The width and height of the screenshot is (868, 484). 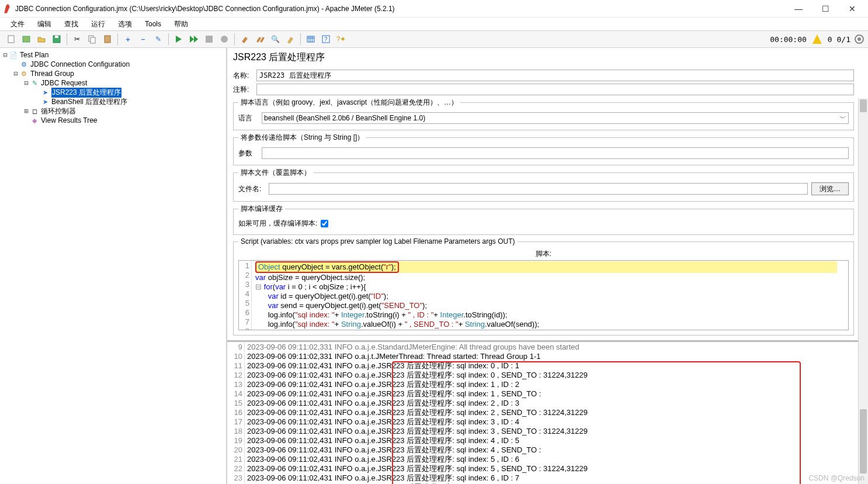 I want to click on expand-icon: ＋, so click(x=128, y=39).